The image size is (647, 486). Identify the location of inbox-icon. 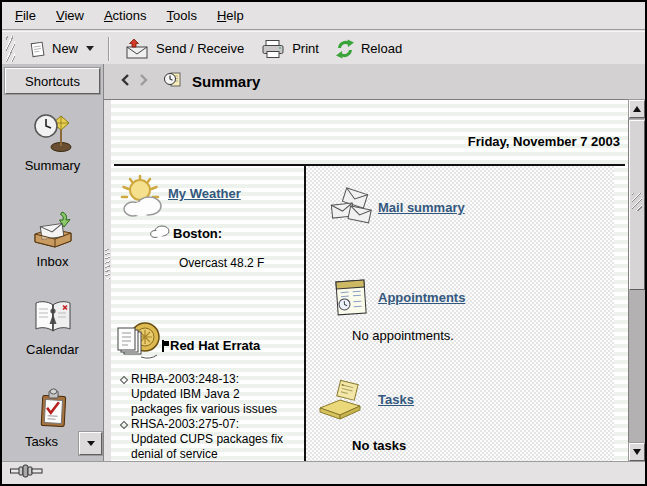
(52, 230).